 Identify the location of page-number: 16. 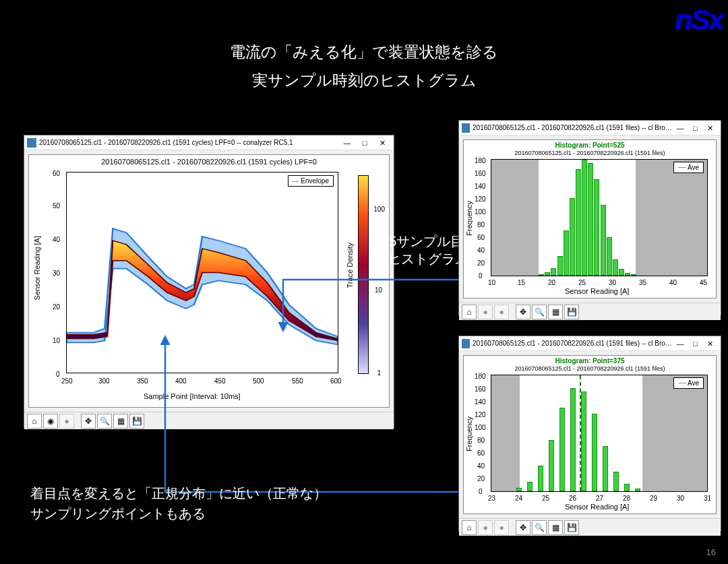
(711, 553).